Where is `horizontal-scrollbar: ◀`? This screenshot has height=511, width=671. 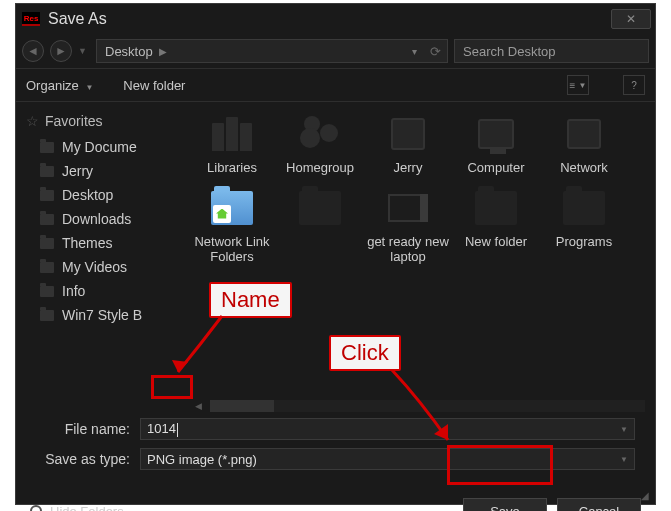
horizontal-scrollbar: ◀ is located at coordinates (336, 406).